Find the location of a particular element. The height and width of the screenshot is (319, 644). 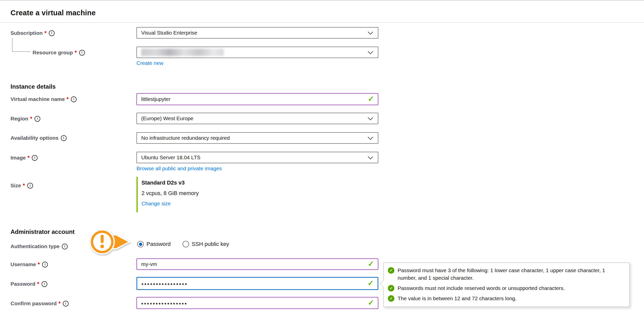

password-masked-value: •••••••••••••••• is located at coordinates (165, 283).